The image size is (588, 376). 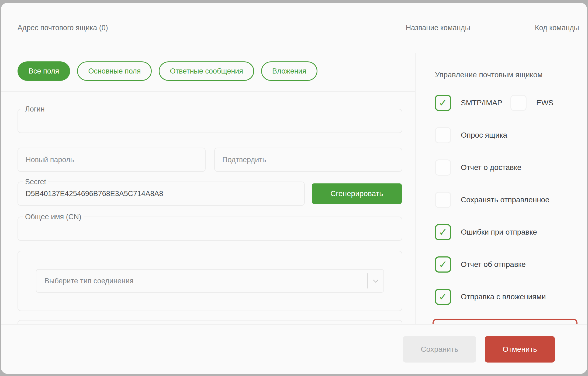 What do you see at coordinates (294, 28) in the screenshot?
I see `dialog-header: Адрес почтового ящика (0) Название коман…` at bounding box center [294, 28].